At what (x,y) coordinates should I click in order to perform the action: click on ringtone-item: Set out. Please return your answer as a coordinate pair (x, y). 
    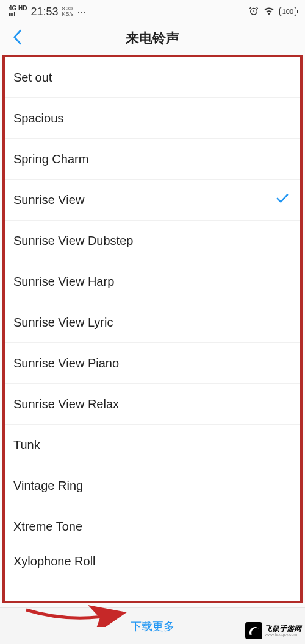
    Looking at the image, I should click on (152, 78).